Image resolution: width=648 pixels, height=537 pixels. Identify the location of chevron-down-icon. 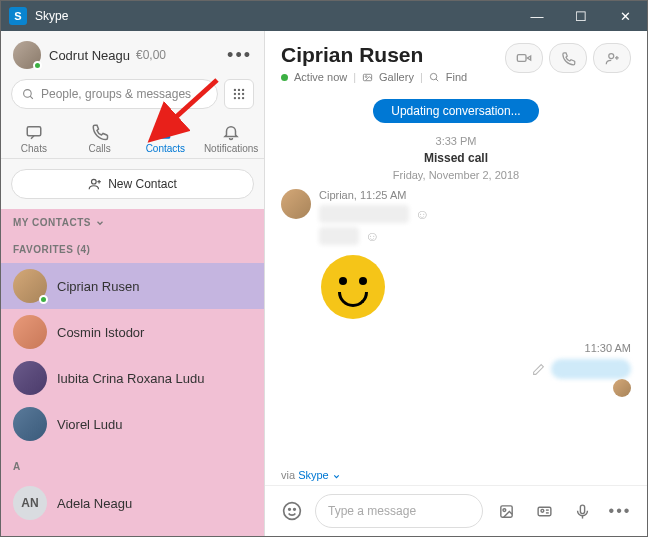
(336, 476).